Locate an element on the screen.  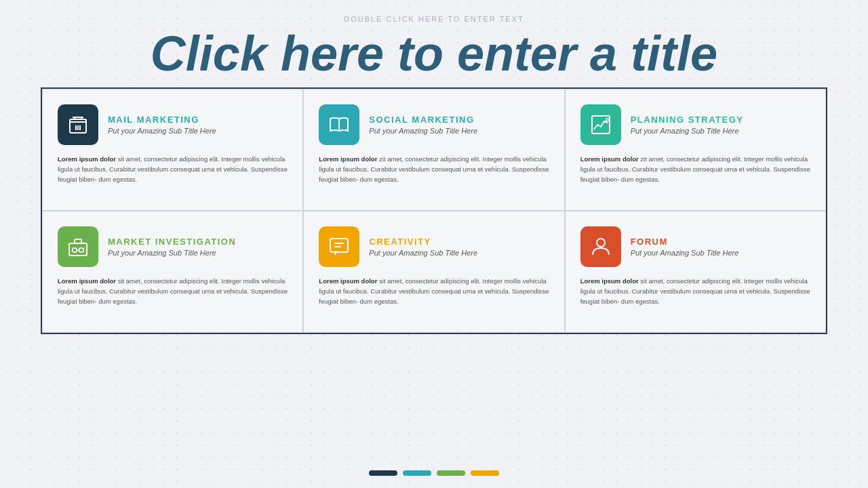
forum-icon-box is located at coordinates (601, 247).